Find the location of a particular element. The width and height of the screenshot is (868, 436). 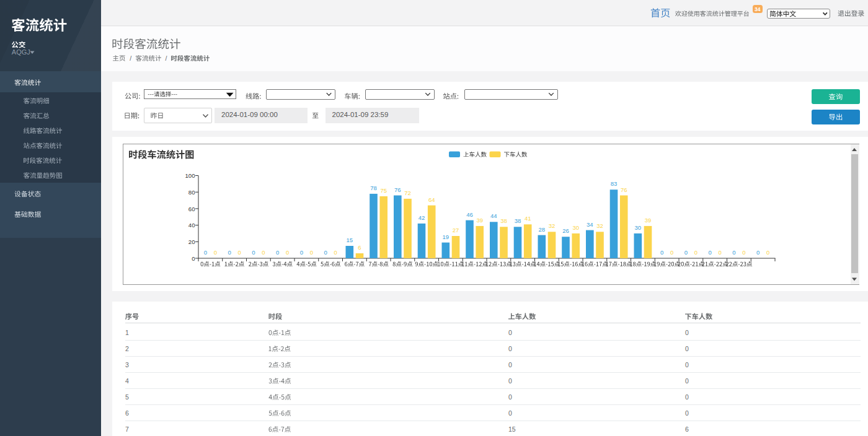

svg-text: 2 is located at coordinates (127, 349).